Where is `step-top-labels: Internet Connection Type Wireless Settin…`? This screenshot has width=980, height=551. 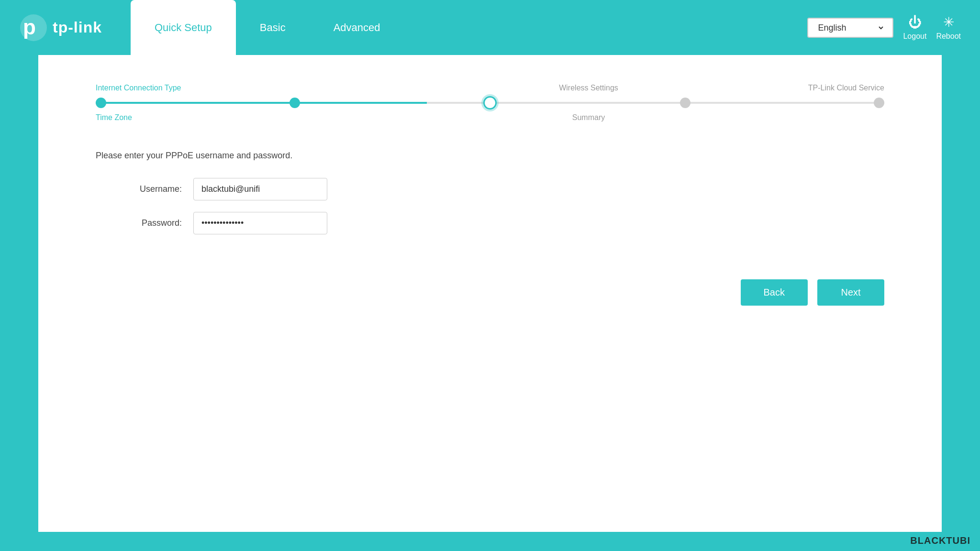 step-top-labels: Internet Connection Type Wireless Settin… is located at coordinates (490, 88).